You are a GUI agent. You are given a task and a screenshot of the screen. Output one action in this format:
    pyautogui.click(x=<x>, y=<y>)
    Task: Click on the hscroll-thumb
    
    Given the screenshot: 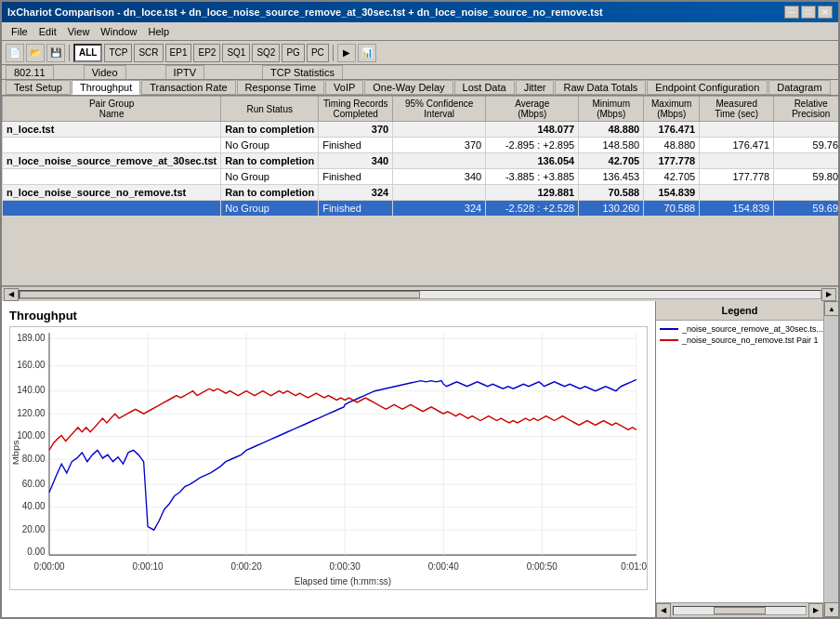 What is the action you would take?
    pyautogui.click(x=219, y=295)
    